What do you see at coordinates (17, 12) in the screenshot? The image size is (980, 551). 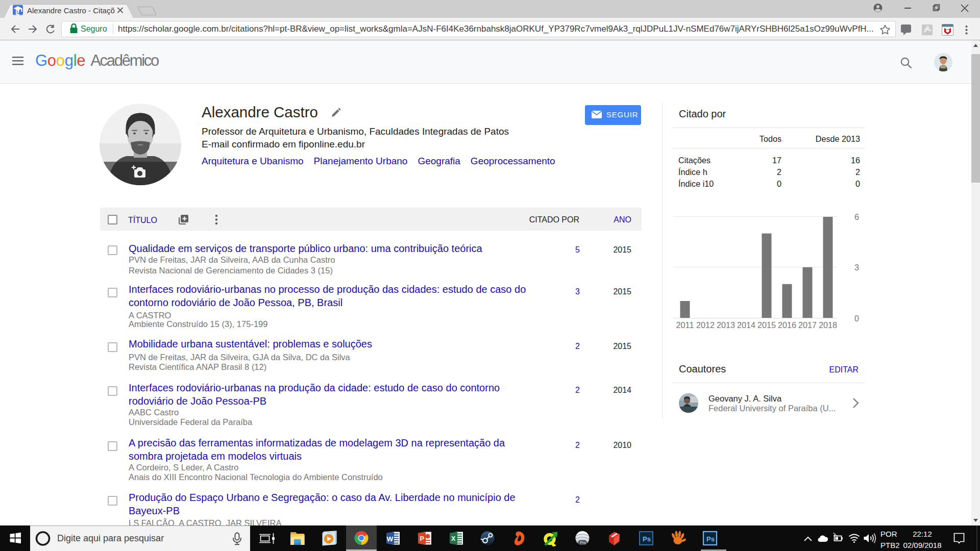 I see `svg-text: g` at bounding box center [17, 12].